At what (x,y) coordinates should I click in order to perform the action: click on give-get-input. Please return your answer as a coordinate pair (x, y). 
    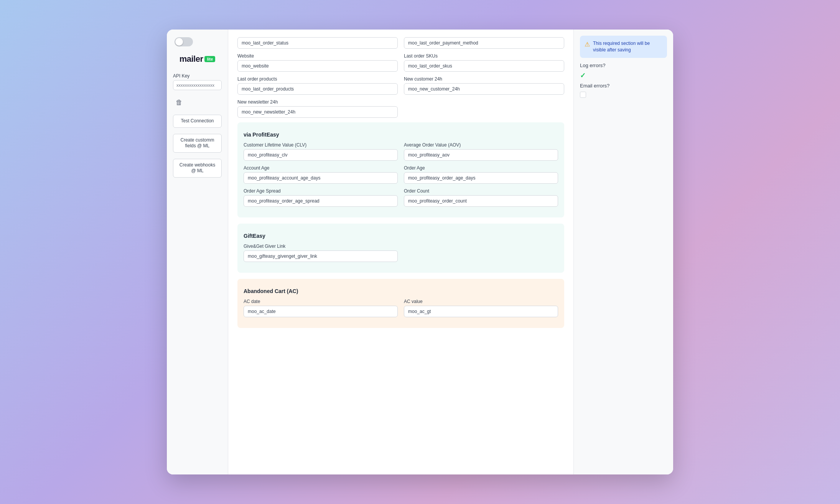
    Looking at the image, I should click on (321, 256).